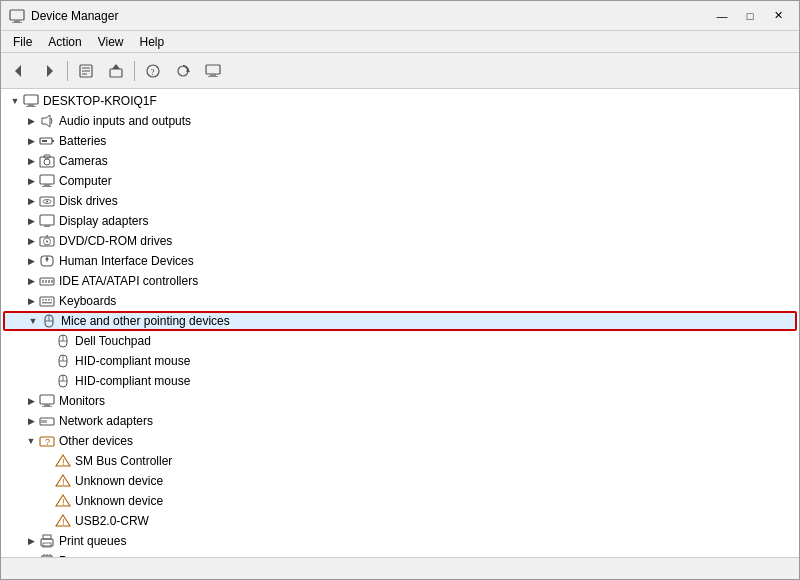 This screenshot has height=580, width=800. I want to click on tree-item-display: Display adapters, so click(400, 221).